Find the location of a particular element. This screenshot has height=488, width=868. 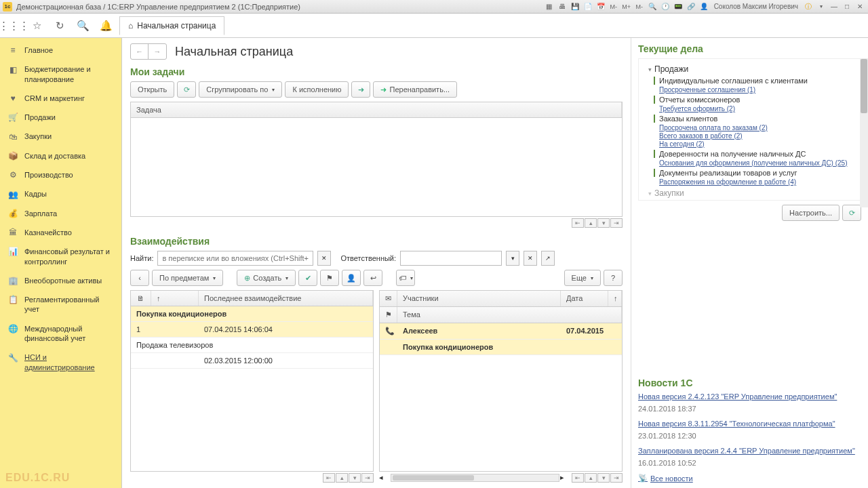

responsible-dropdown-button: ▾ is located at coordinates (513, 258).